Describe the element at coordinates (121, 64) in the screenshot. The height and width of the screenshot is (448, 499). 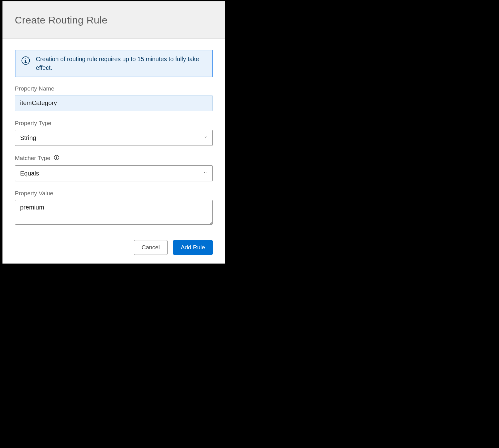
I see `info-banner-text: Creation of routing rule requires up to …` at that location.